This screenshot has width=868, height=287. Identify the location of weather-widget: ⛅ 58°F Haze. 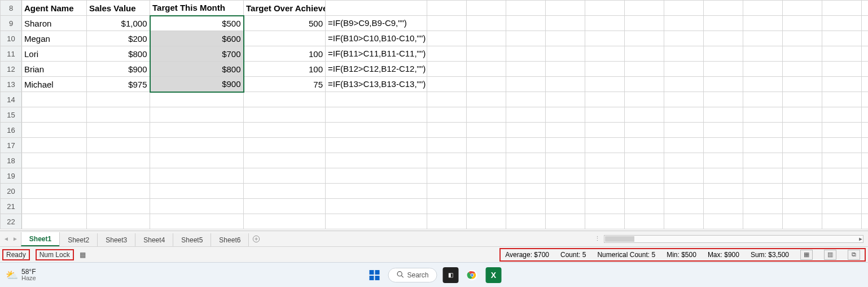
(21, 275).